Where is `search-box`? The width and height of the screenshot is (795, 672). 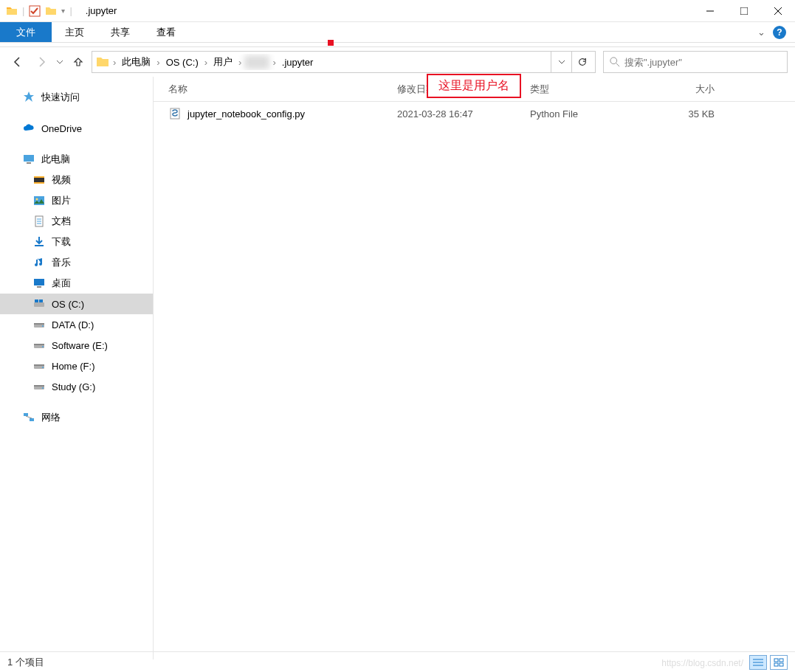 search-box is located at coordinates (695, 62).